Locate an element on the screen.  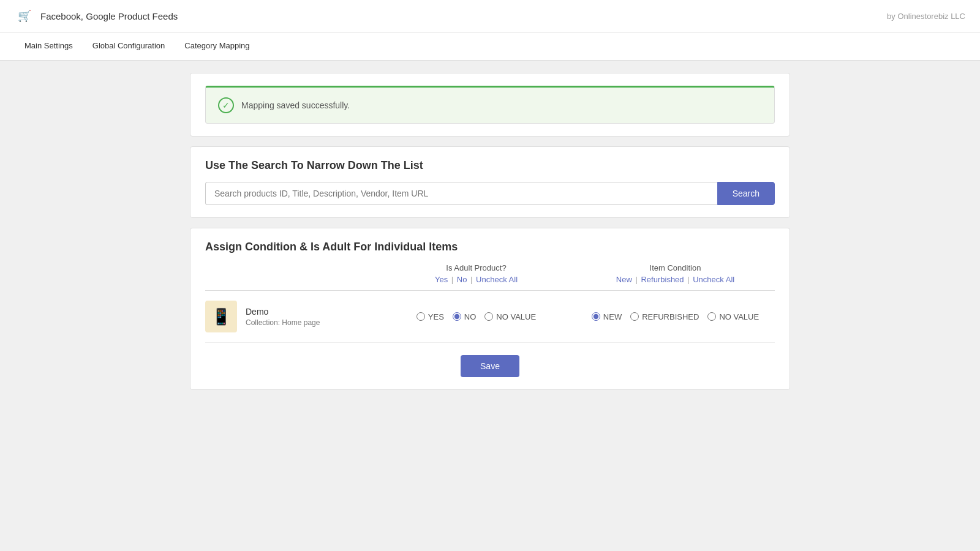
search-input is located at coordinates (461, 193).